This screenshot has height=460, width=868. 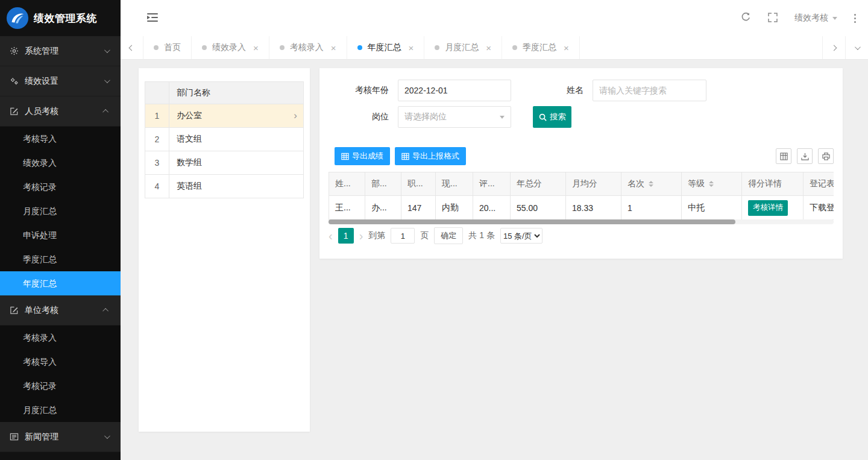 What do you see at coordinates (60, 187) in the screenshot?
I see `sidebar-item-assess-records: 考核记录` at bounding box center [60, 187].